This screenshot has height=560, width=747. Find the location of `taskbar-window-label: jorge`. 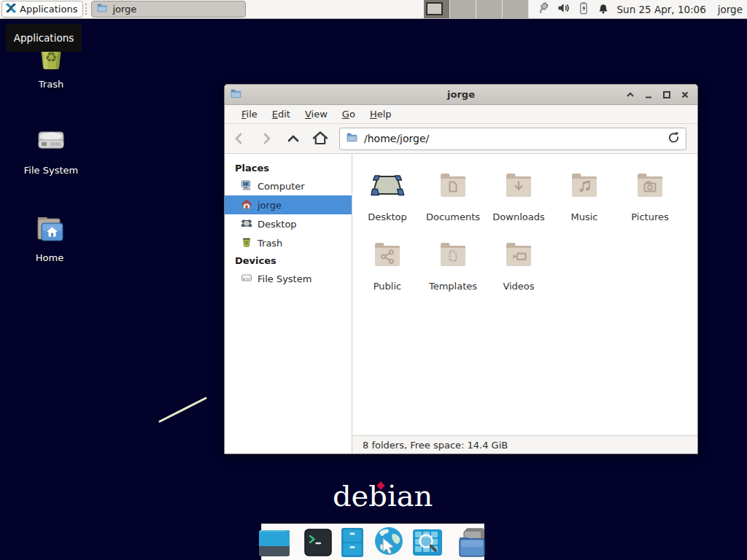

taskbar-window-label: jorge is located at coordinates (124, 9).